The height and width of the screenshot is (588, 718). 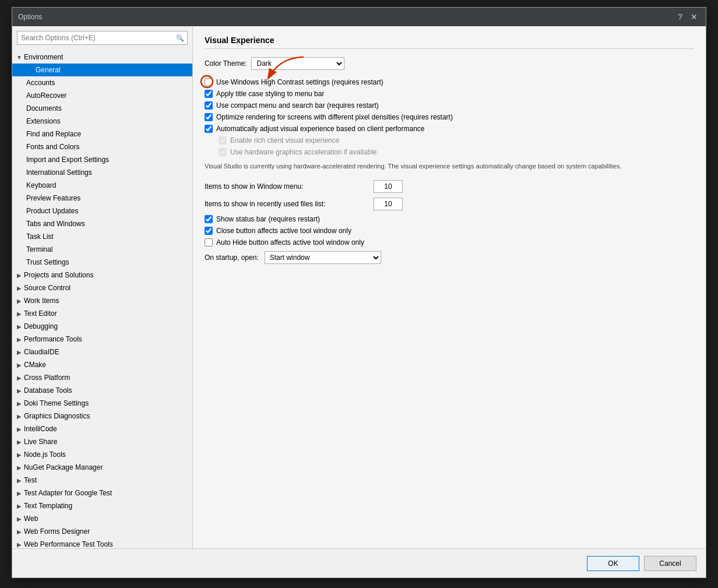 What do you see at coordinates (103, 121) in the screenshot?
I see `tree-item-extensions: Extensions` at bounding box center [103, 121].